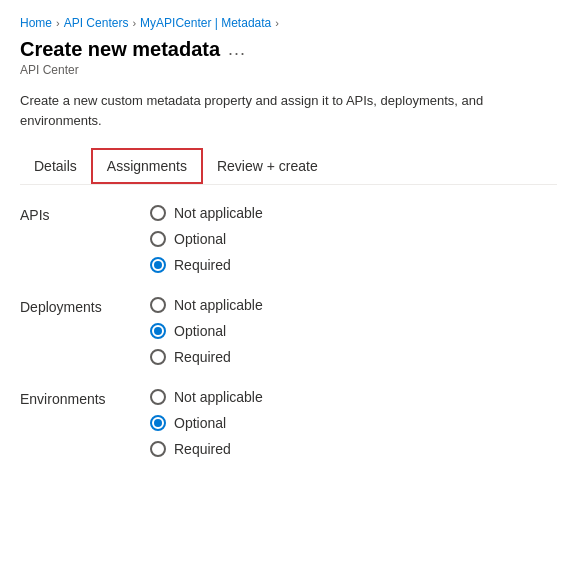 Image resolution: width=577 pixels, height=578 pixels. What do you see at coordinates (288, 50) in the screenshot?
I see `page-header: Create new metadata ...` at bounding box center [288, 50].